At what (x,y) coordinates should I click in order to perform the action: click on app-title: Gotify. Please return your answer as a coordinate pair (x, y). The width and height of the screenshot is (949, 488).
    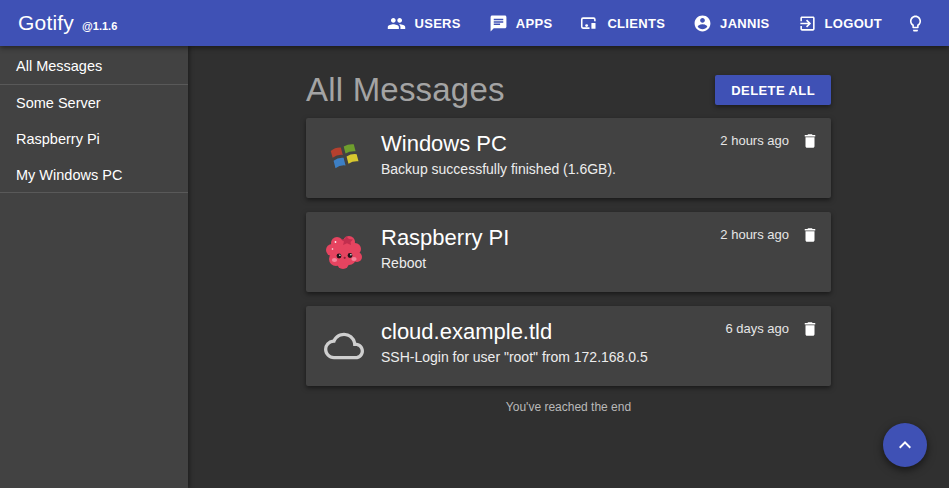
    Looking at the image, I should click on (46, 23).